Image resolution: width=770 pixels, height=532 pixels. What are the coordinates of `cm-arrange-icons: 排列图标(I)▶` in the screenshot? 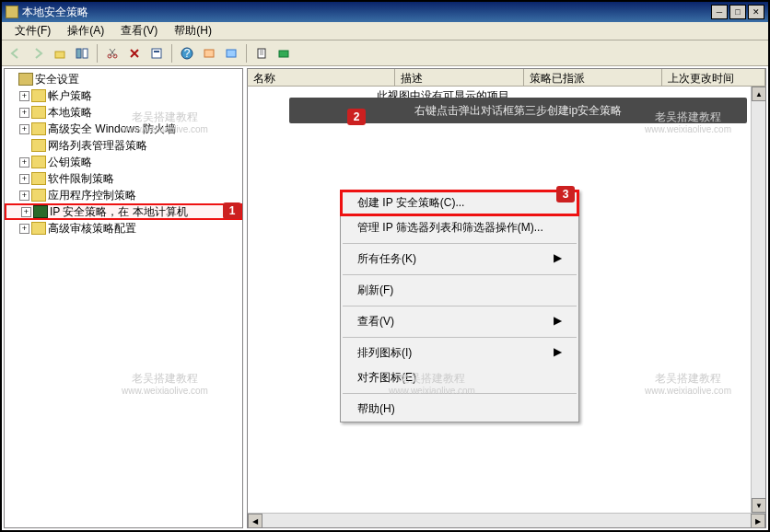 It's located at (460, 353).